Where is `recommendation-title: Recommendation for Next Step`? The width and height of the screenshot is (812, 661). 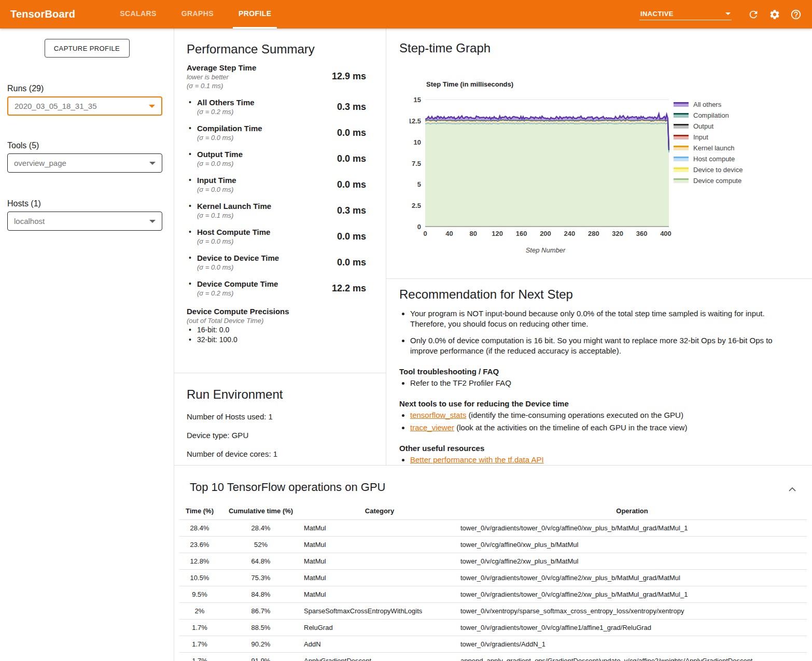
recommendation-title: Recommendation for Next Step is located at coordinates (590, 294).